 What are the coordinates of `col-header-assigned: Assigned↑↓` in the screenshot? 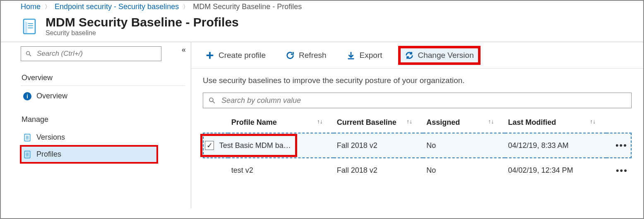 It's located at (464, 124).